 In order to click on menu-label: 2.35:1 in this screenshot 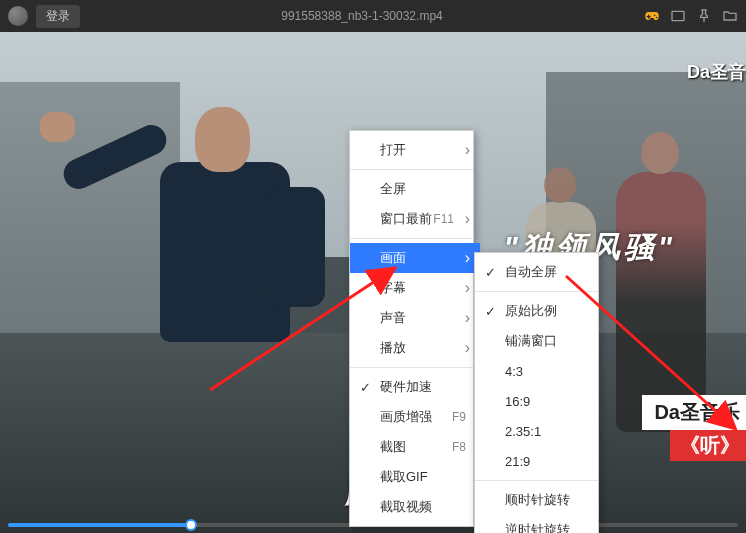, I will do `click(523, 432)`.